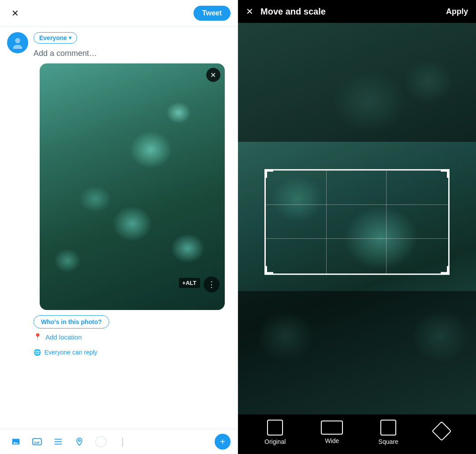 Image resolution: width=476 pixels, height=454 pixels. What do you see at coordinates (18, 43) in the screenshot?
I see `avatar` at bounding box center [18, 43].